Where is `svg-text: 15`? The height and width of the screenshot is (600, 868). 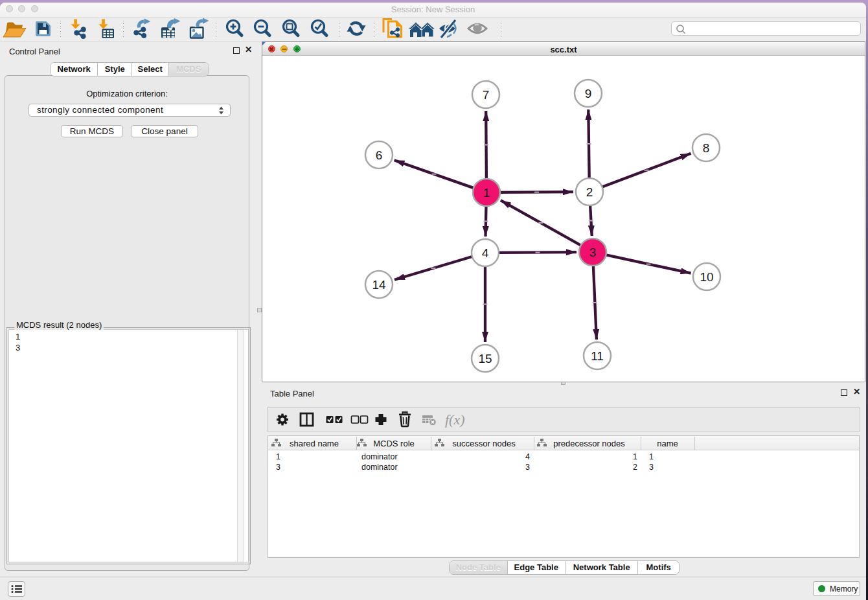
svg-text: 15 is located at coordinates (485, 359).